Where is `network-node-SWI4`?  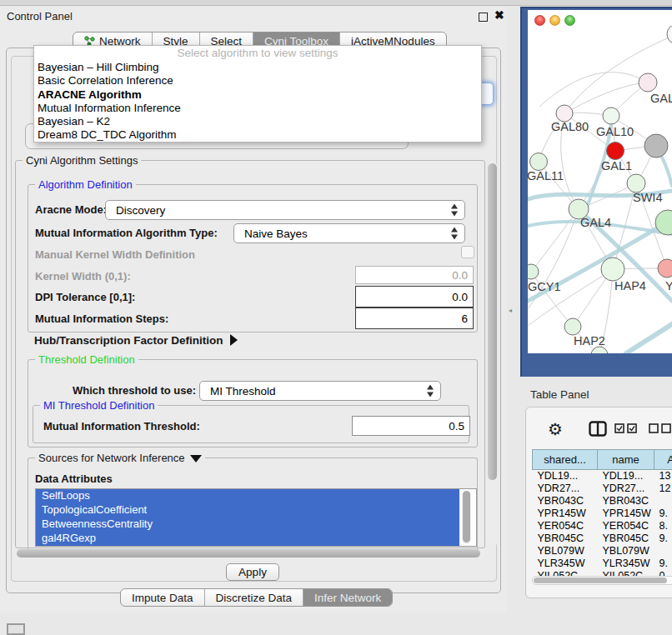
network-node-SWI4 is located at coordinates (636, 183).